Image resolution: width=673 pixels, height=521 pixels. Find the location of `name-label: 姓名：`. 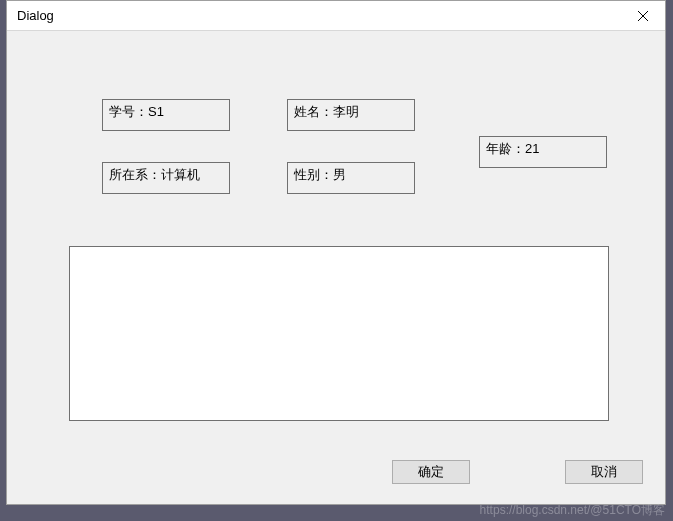

name-label: 姓名： is located at coordinates (314, 112).